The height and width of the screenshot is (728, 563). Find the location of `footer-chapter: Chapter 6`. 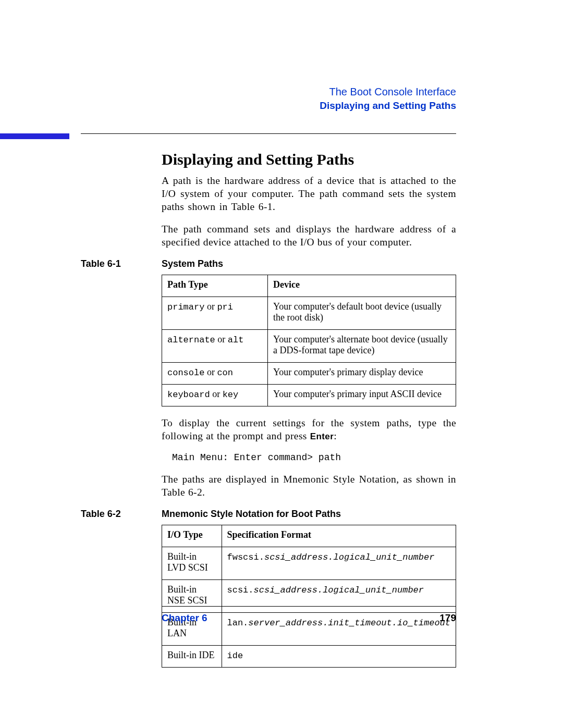

footer-chapter: Chapter 6 is located at coordinates (185, 618).